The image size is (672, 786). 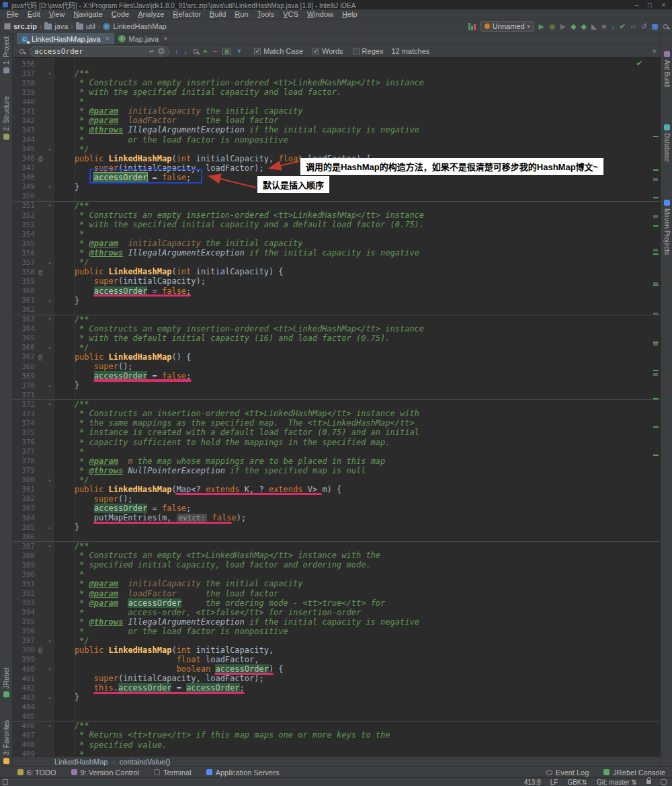 What do you see at coordinates (637, 5) in the screenshot?
I see `minimize-button: –` at bounding box center [637, 5].